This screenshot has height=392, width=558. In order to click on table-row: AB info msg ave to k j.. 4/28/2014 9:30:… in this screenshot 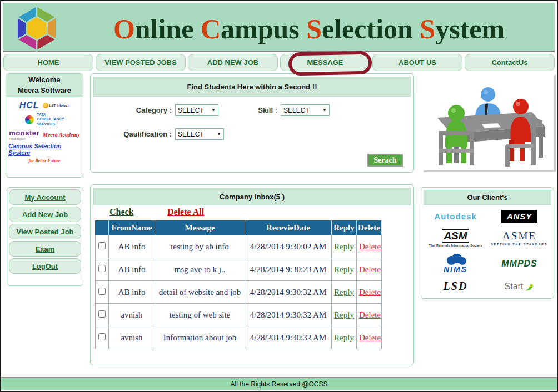, I will do `click(239, 270)`.